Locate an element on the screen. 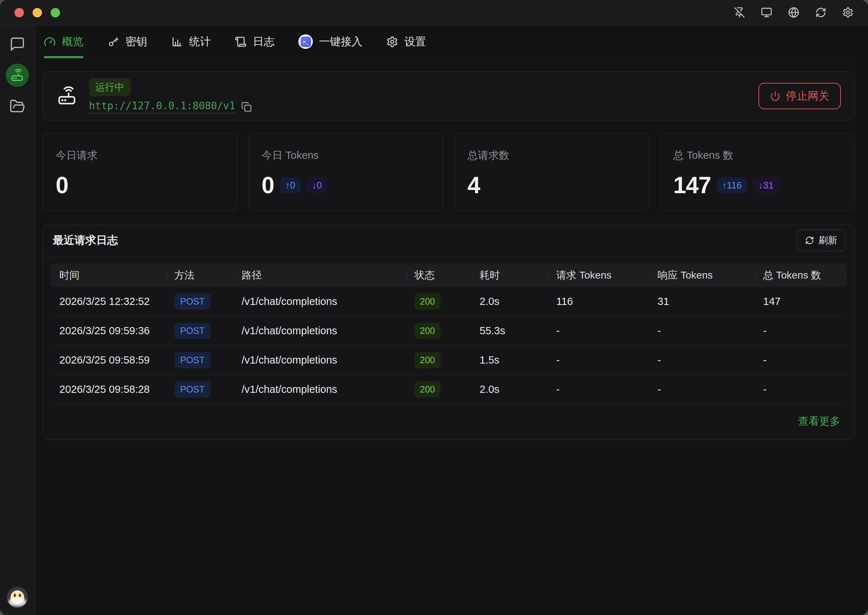  tab-label: 统计 is located at coordinates (200, 42).